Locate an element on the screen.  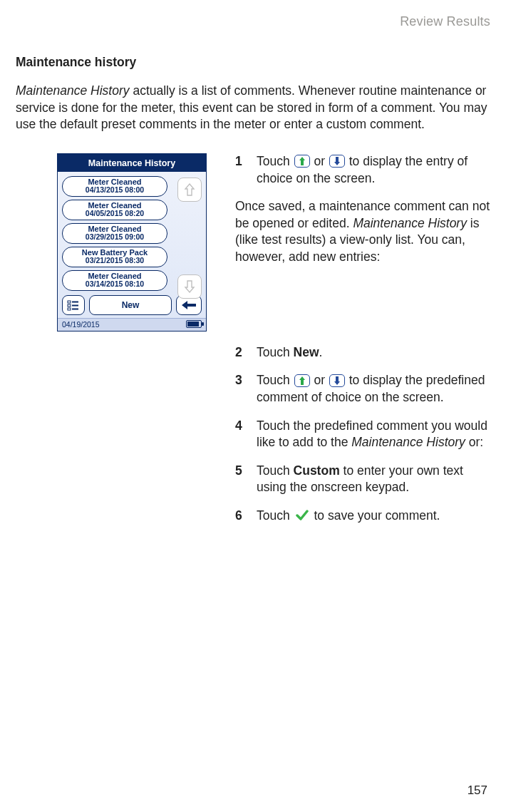
step-6-text: Touch to save your comment. is located at coordinates (373, 516).